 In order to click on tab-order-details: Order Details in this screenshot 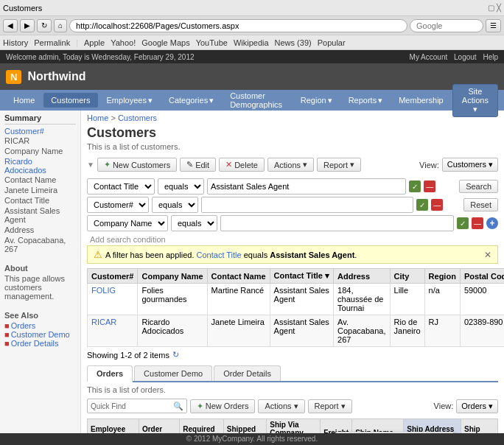, I will do `click(248, 373)`.